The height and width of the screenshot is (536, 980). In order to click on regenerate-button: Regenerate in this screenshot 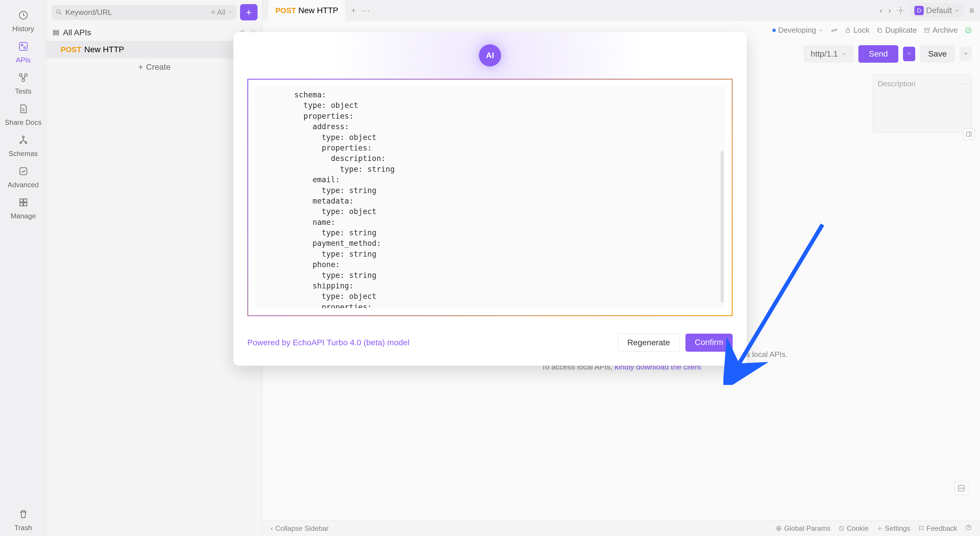, I will do `click(649, 343)`.